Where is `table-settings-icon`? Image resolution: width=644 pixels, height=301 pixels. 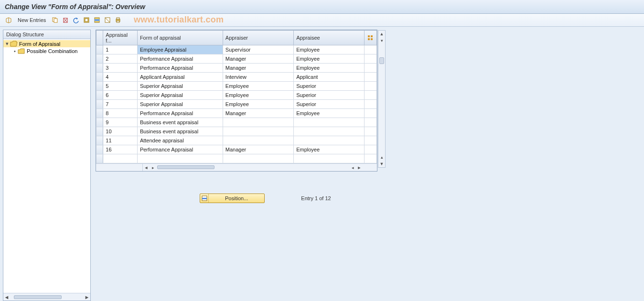
table-settings-icon is located at coordinates (371, 38).